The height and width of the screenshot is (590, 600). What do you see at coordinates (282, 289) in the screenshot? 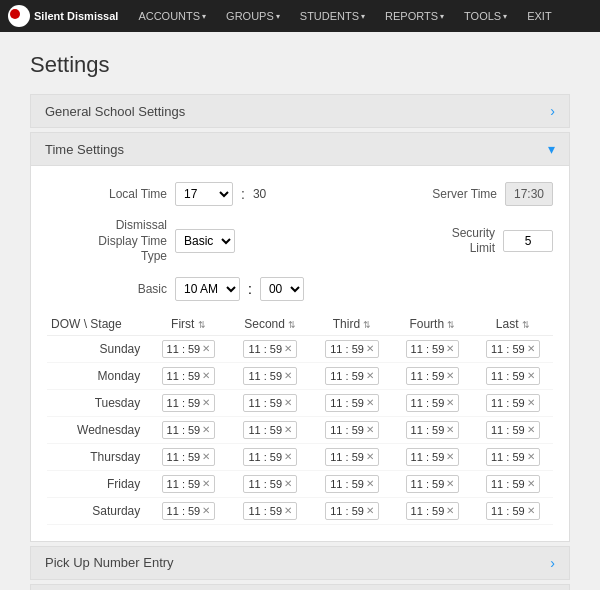
I see `basic-min-select: 00` at bounding box center [282, 289].